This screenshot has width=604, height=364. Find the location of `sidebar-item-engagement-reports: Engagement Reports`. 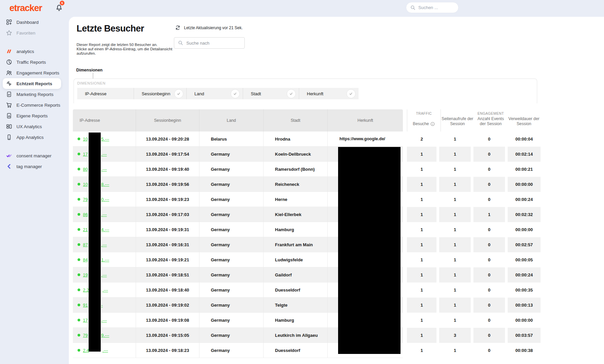

sidebar-item-engagement-reports: Engagement Reports is located at coordinates (34, 73).